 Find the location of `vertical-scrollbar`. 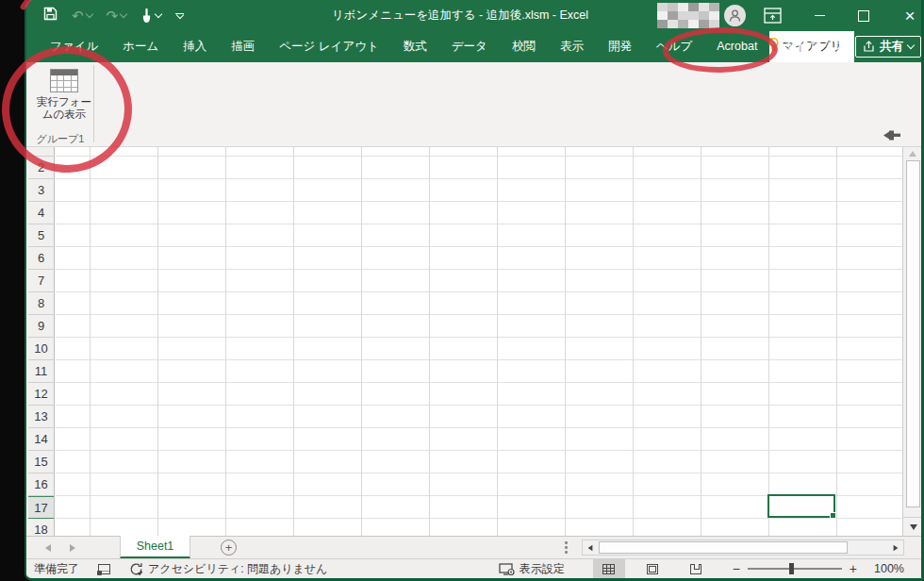

vertical-scrollbar is located at coordinates (913, 341).